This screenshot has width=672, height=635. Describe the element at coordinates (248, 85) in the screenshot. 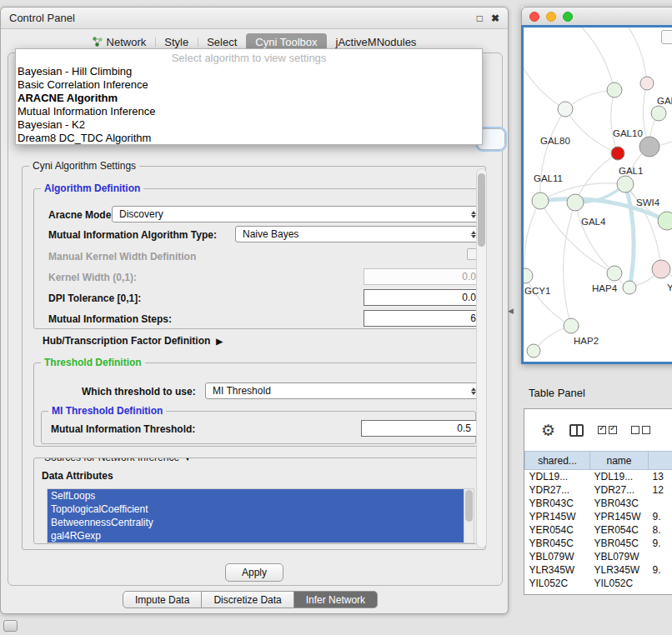

I see `algorithm-option-basic-correlation-inference: Basic Correlation Inference` at that location.